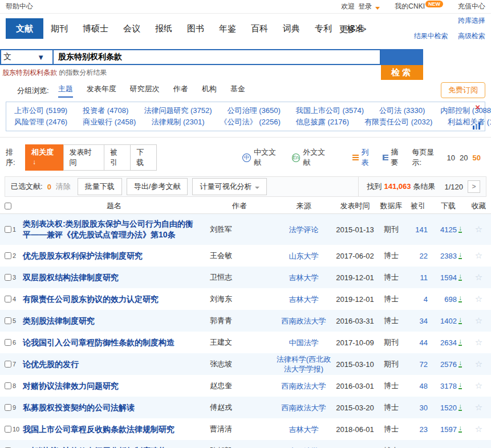 This screenshot has width=491, height=448. Describe the element at coordinates (221, 277) in the screenshot. I see `author-link: 卫恒志` at that location.